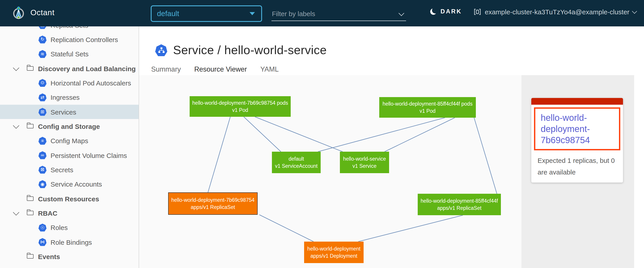  What do you see at coordinates (70, 126) in the screenshot?
I see `sidebar-group-config-and-storage: Config and Storage` at bounding box center [70, 126].